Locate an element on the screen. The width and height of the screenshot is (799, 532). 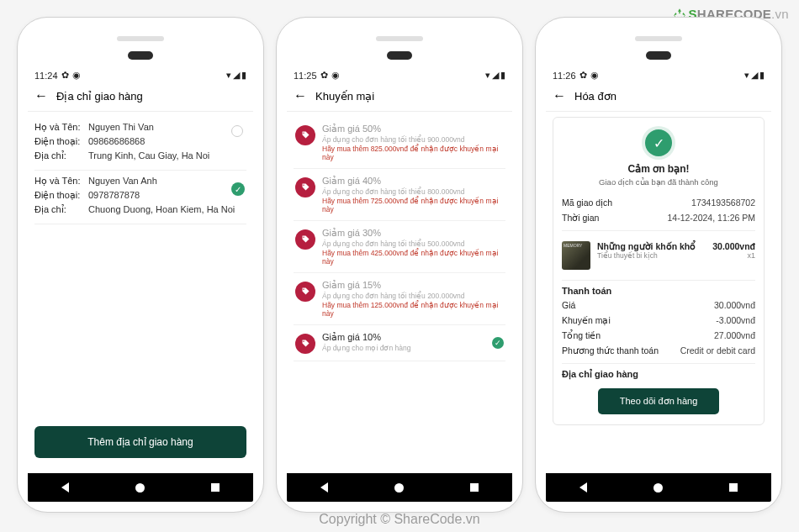
status-time: 11:26 is located at coordinates (564, 76).